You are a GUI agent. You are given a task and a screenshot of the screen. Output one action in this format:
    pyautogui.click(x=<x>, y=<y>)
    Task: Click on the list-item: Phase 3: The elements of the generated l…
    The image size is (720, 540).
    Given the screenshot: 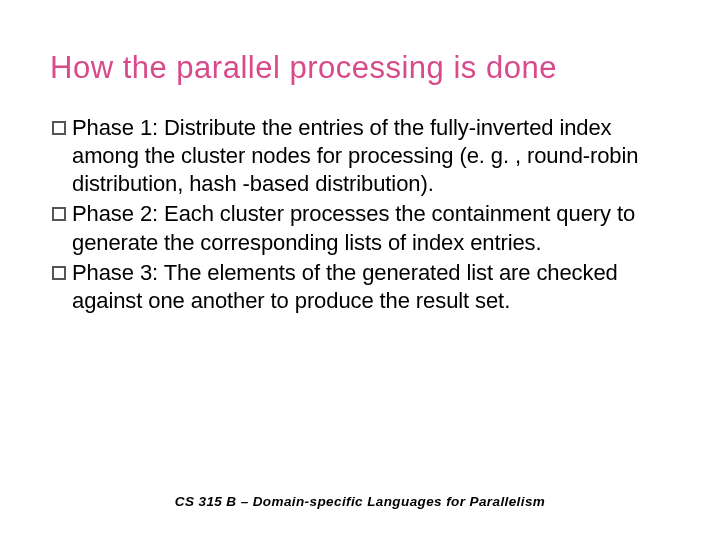 What is the action you would take?
    pyautogui.click(x=360, y=287)
    